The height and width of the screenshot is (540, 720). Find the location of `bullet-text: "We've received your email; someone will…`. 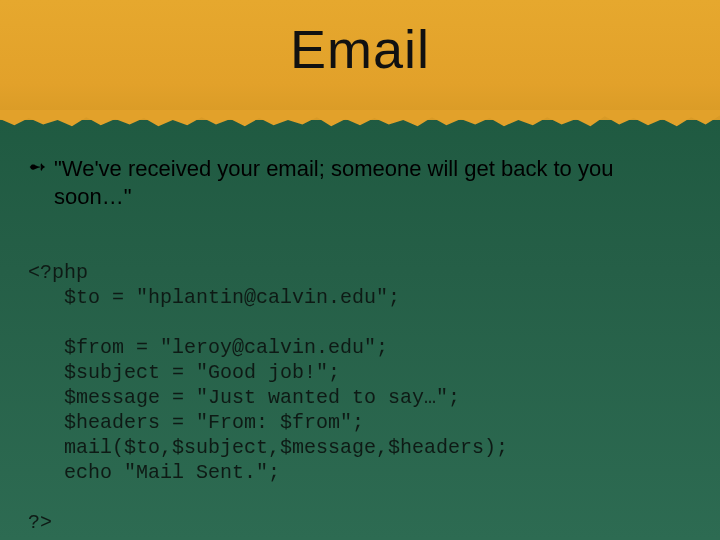

bullet-text: "We've received your email; someone will… is located at coordinates (373, 182).